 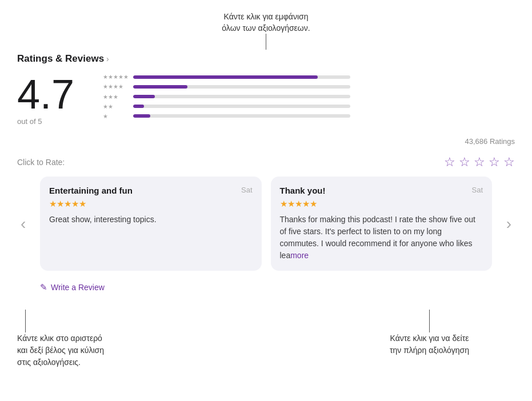 What do you see at coordinates (61, 351) in the screenshot?
I see `callout-left-text: Κάντε κλικ στο αριστερό και δεξί βέλος γ…` at bounding box center [61, 351].